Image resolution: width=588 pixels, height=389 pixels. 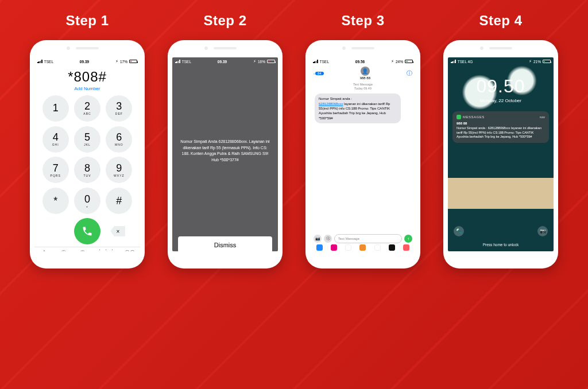 What do you see at coordinates (459, 231) in the screenshot?
I see `flashlight-button: 🔦` at bounding box center [459, 231].